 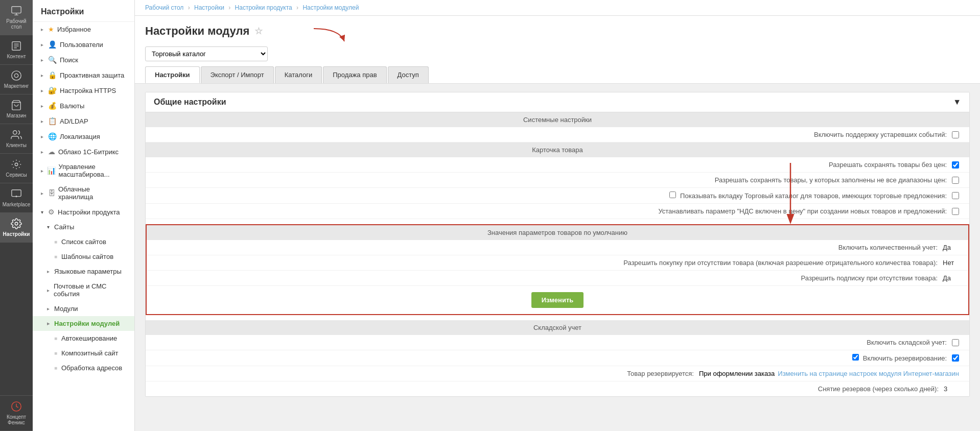 What do you see at coordinates (52, 90) in the screenshot?
I see `https-icon: 🔐` at bounding box center [52, 90].